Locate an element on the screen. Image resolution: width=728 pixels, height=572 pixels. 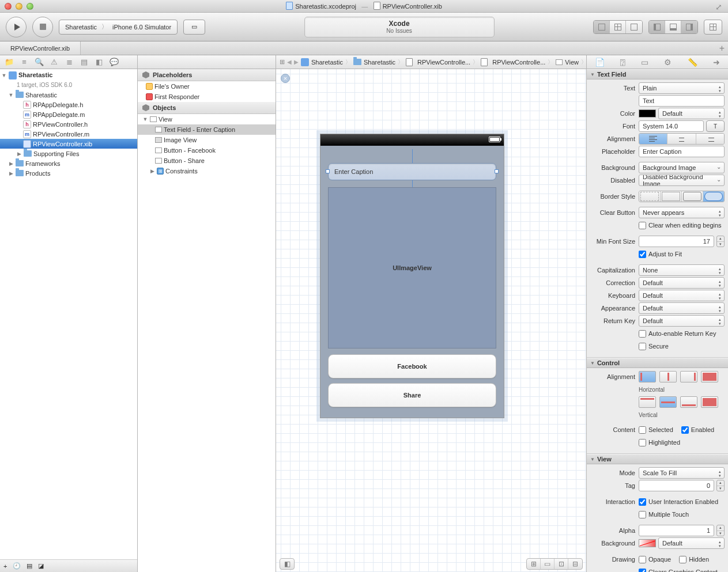
filter-scm-icon: ▤ is located at coordinates (29, 566).